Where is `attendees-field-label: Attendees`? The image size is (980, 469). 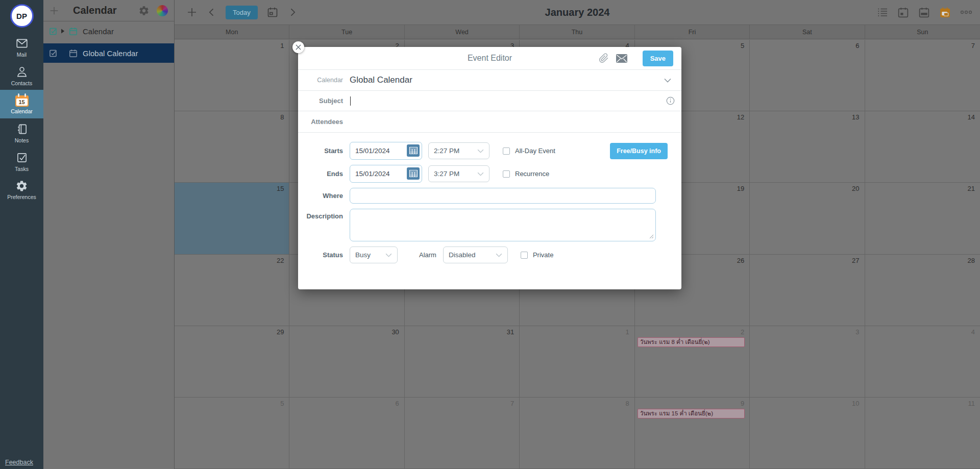 attendees-field-label: Attendees is located at coordinates (321, 121).